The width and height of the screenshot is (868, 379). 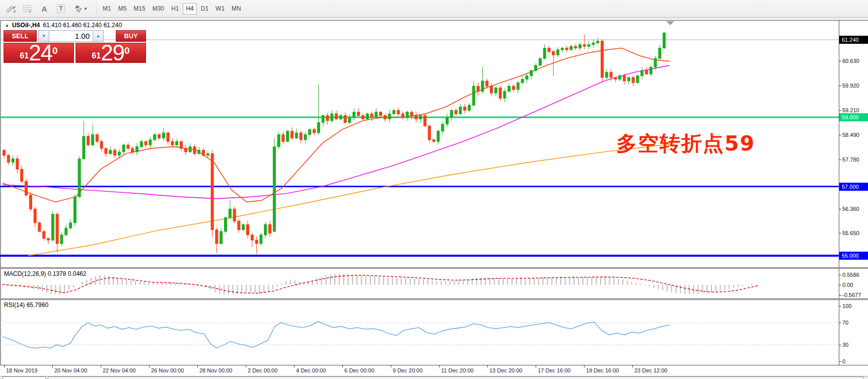 What do you see at coordinates (15, 11) in the screenshot?
I see `svg-text: E` at bounding box center [15, 11].